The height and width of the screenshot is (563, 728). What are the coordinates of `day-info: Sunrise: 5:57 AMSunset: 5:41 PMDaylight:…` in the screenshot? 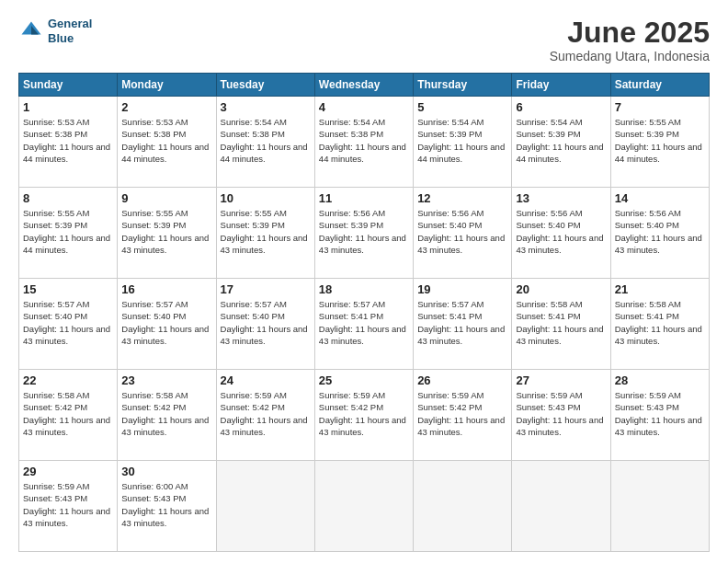 It's located at (364, 322).